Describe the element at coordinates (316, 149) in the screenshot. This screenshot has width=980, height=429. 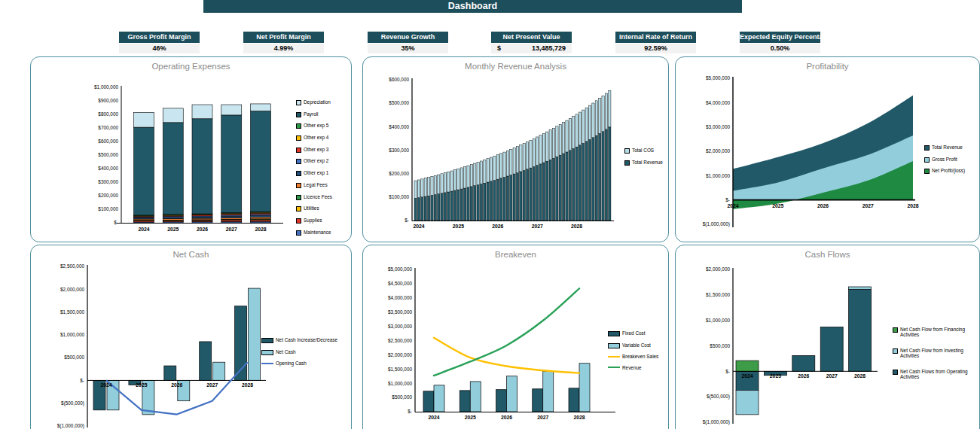
I see `legend-label: Other exp 3` at that location.